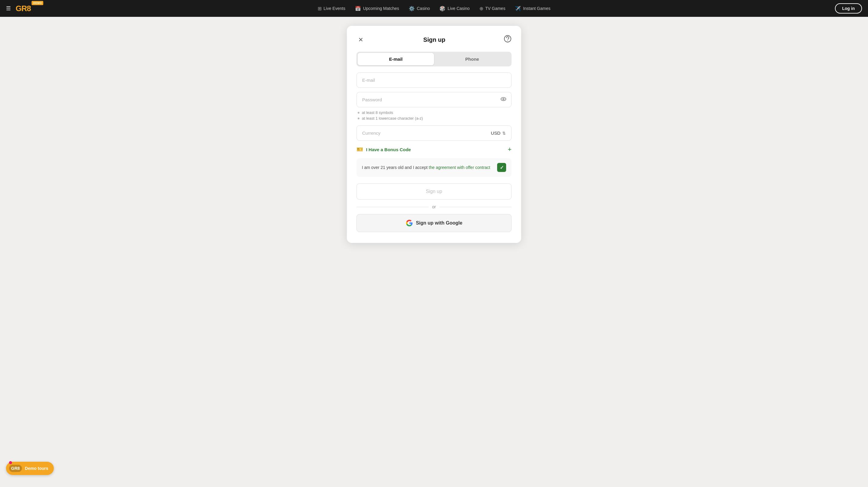  What do you see at coordinates (434, 150) in the screenshot?
I see `bonus-code-row: 🎫 I Have a Bonus Code +` at bounding box center [434, 150].